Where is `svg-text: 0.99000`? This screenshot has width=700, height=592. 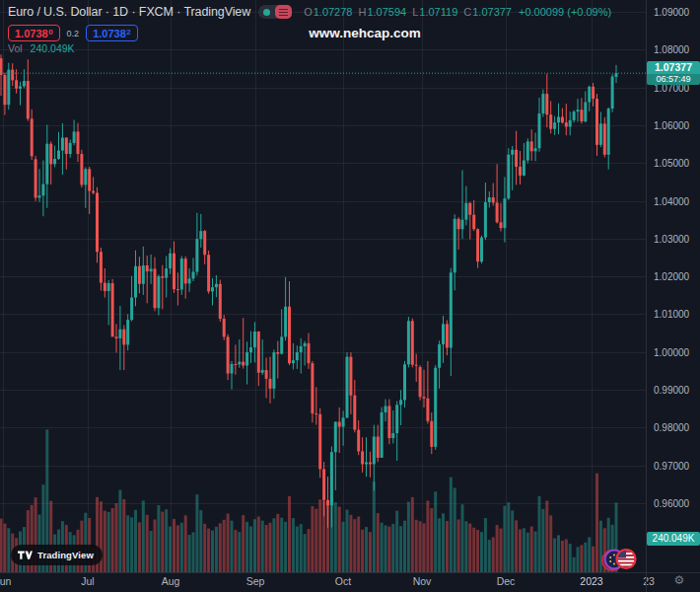
svg-text: 0.99000 is located at coordinates (672, 391).